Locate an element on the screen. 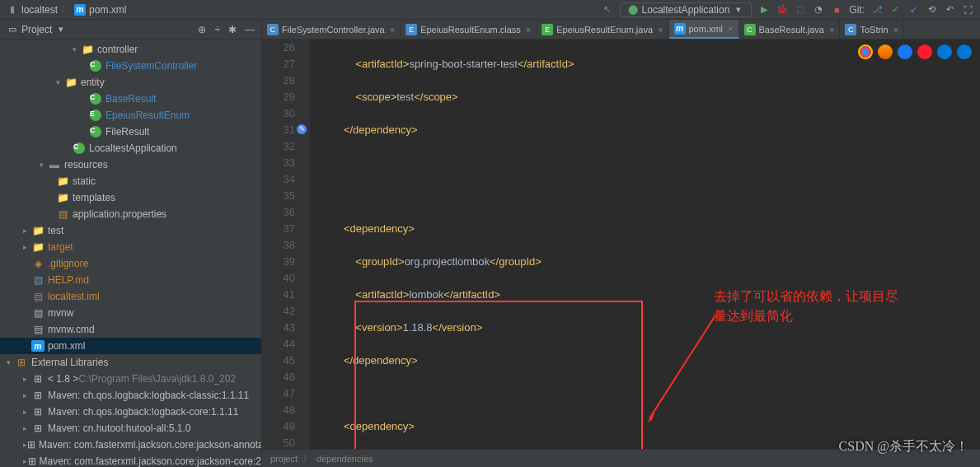 The height and width of the screenshot is (467, 980). collapse-icon: ⊕ is located at coordinates (202, 30).